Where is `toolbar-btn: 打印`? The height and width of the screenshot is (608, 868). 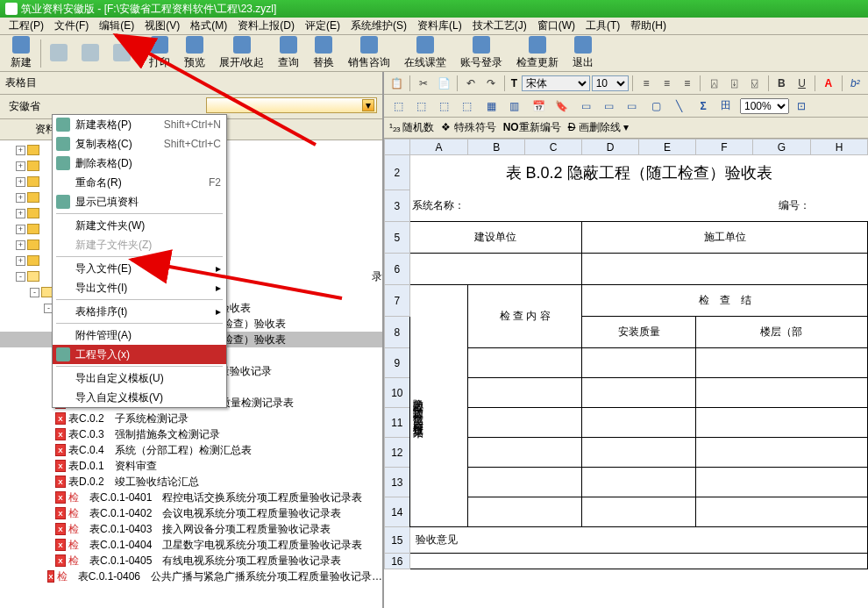
toolbar-btn: 打印 is located at coordinates (160, 53).